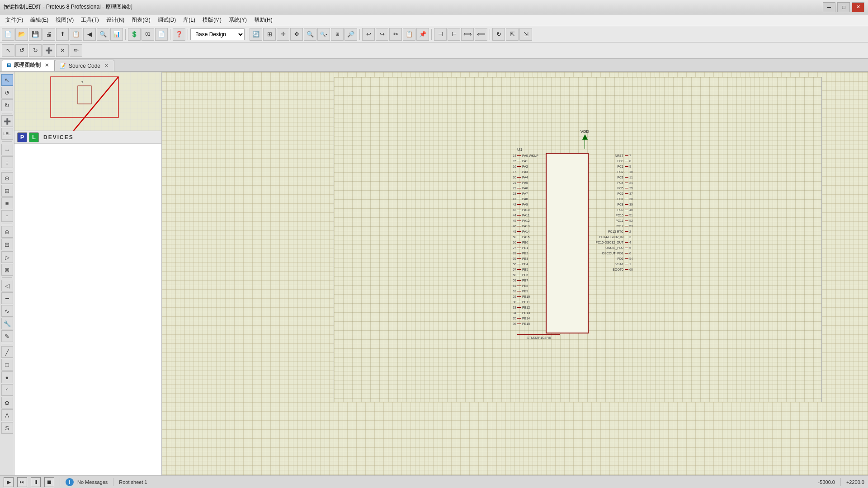  I want to click on redo-tool: ↻, so click(7, 105).